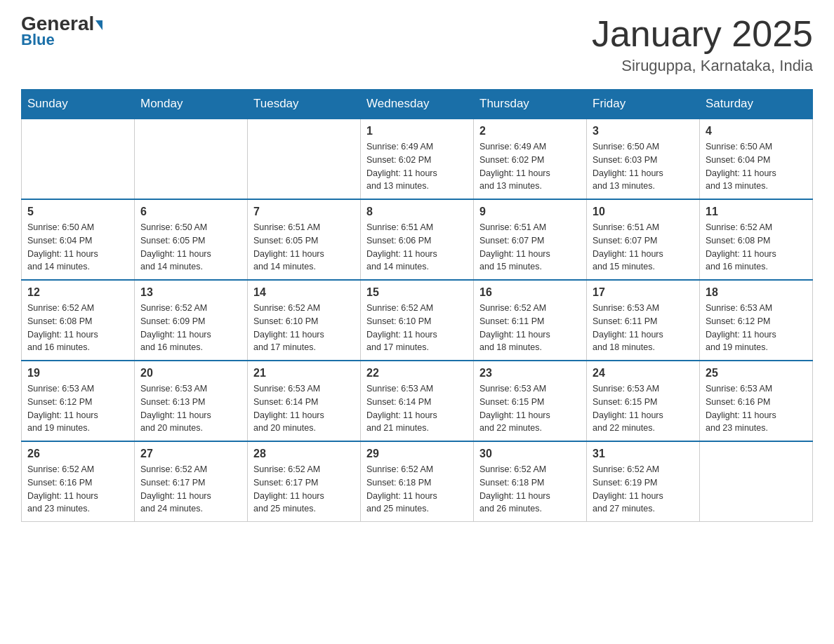 This screenshot has height=644, width=834. What do you see at coordinates (643, 328) in the screenshot?
I see `day-info: Sunrise: 6:53 AMSunset: 6:11 PMDaylight:…` at bounding box center [643, 328].